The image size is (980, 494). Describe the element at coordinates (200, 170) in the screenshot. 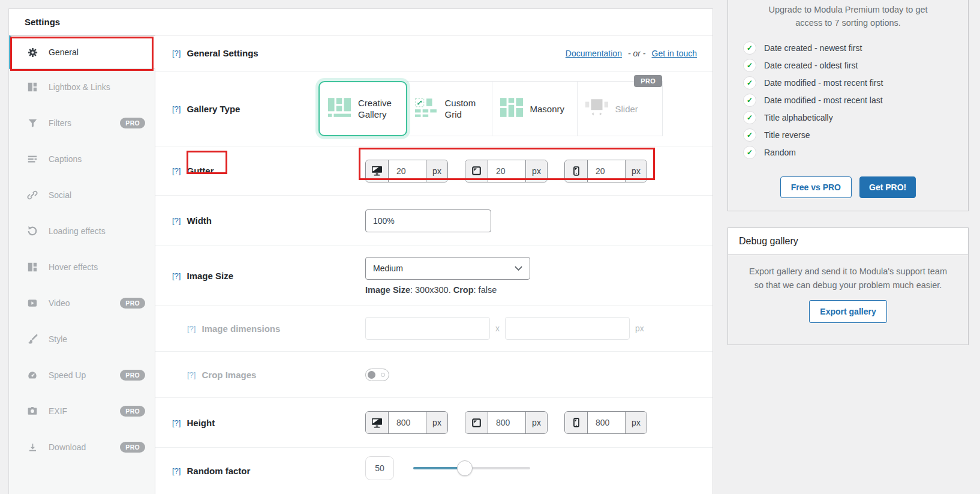

I see `gutter-label: Gutter` at that location.